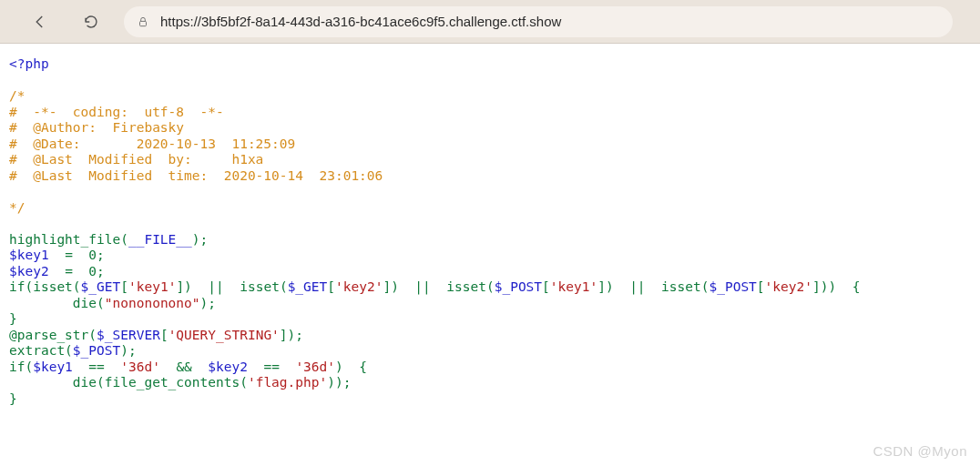 The height and width of the screenshot is (466, 980). What do you see at coordinates (65, 239) in the screenshot?
I see `fn-highlight: highlight_file` at bounding box center [65, 239].